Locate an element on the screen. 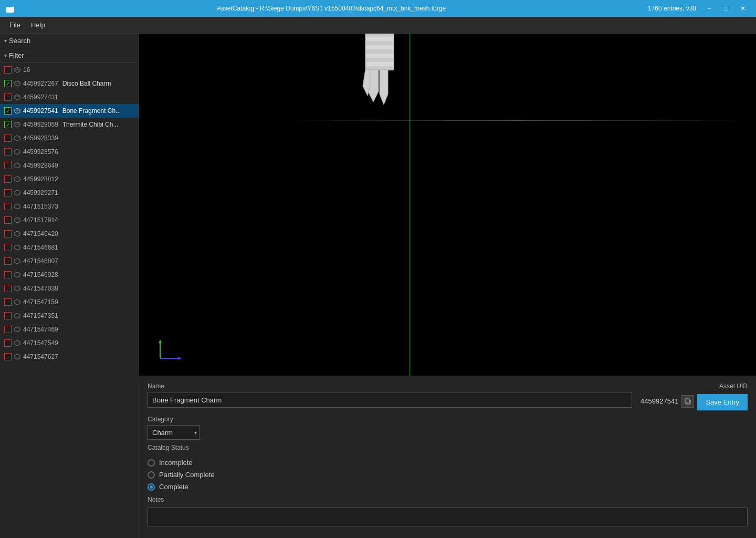 The width and height of the screenshot is (756, 538). list-item: 4471547627 is located at coordinates (69, 357).